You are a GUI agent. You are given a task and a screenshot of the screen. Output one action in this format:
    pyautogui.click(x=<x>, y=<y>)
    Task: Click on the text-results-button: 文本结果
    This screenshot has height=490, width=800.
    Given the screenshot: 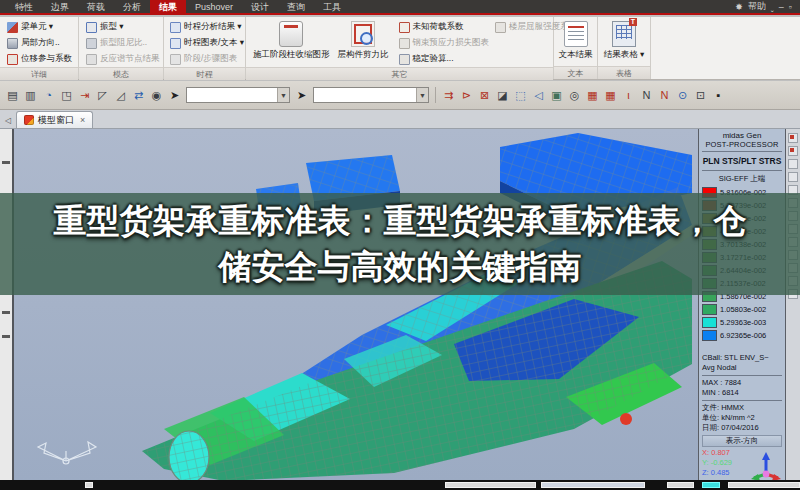 What is the action you would take?
    pyautogui.click(x=576, y=42)
    